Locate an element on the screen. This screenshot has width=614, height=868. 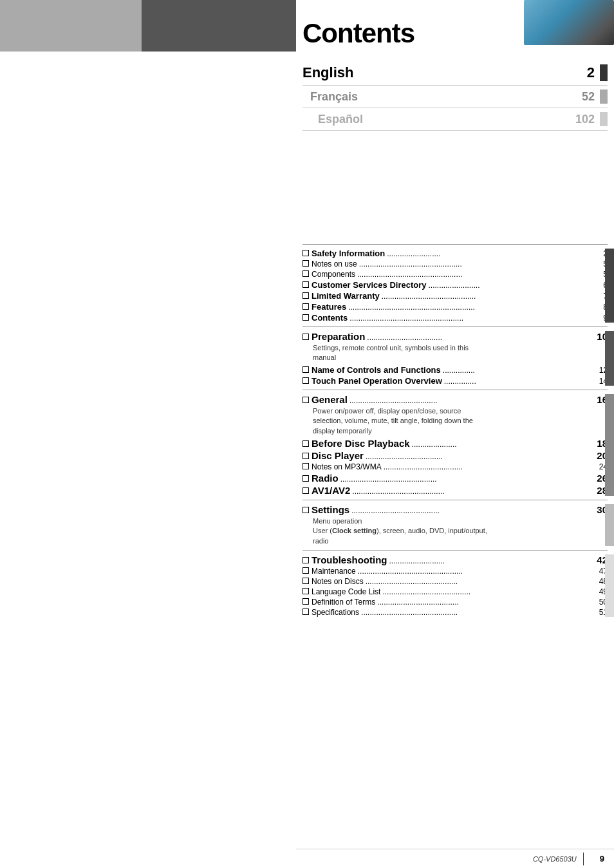
checkbox-components is located at coordinates (306, 274).